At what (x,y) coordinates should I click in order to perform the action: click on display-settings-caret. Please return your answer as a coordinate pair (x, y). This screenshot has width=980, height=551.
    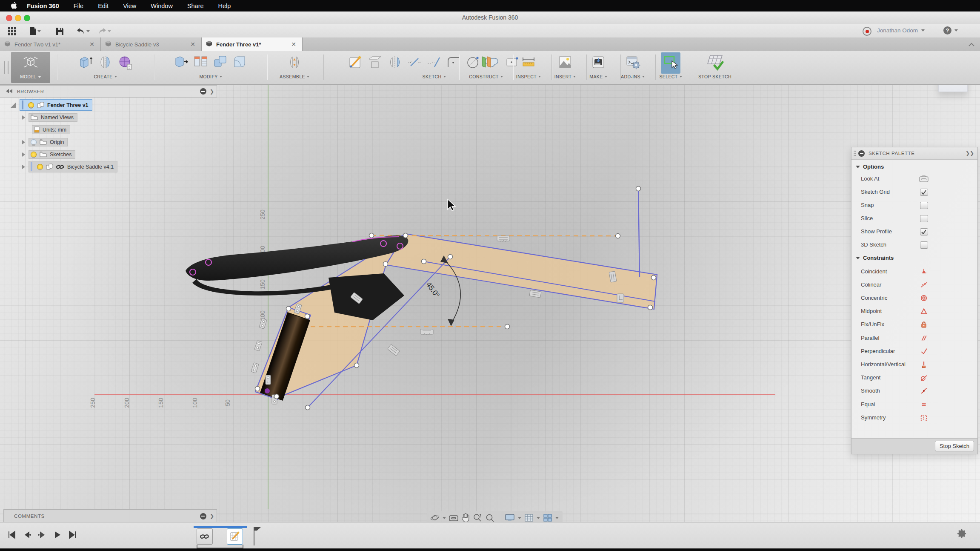
    Looking at the image, I should click on (520, 518).